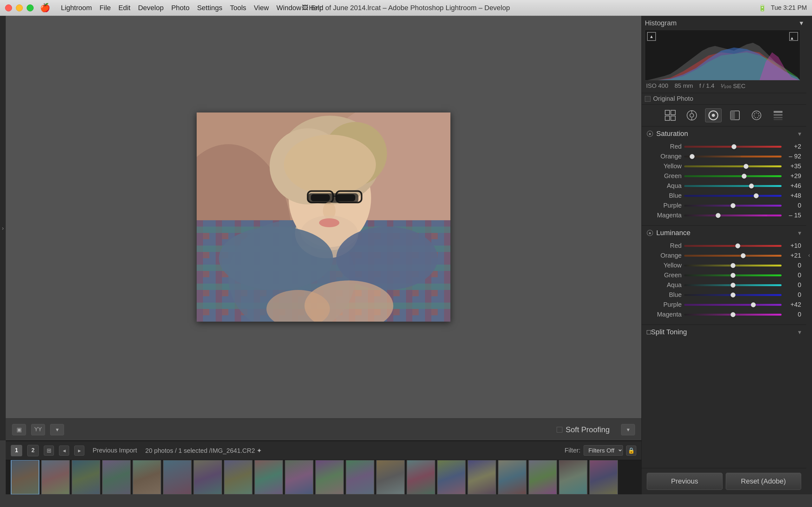  What do you see at coordinates (19, 8) in the screenshot?
I see `traffic-lights` at bounding box center [19, 8].